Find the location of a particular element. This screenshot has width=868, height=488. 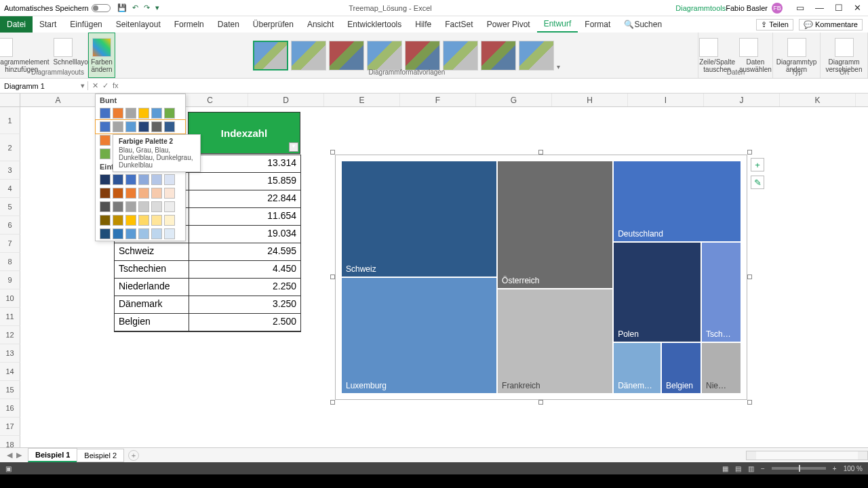

horizontal-scrollbar is located at coordinates (807, 455).